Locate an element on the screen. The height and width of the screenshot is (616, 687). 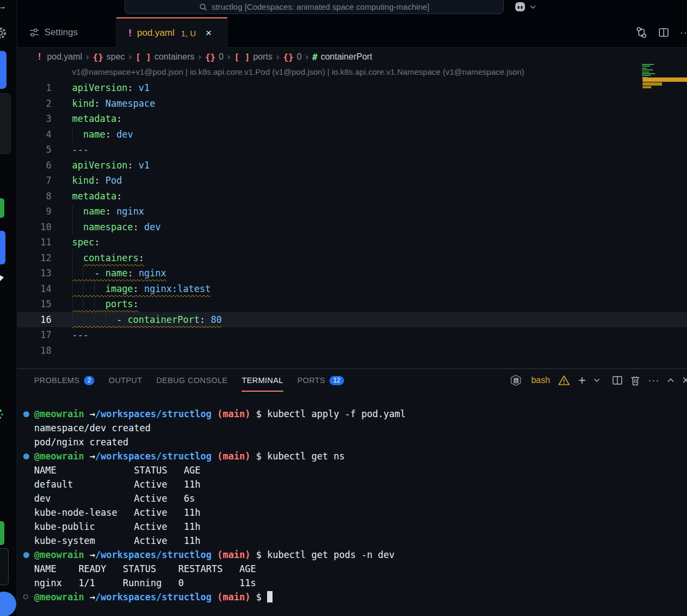
panel-tab-problems: PROBLEMS2 is located at coordinates (64, 380).